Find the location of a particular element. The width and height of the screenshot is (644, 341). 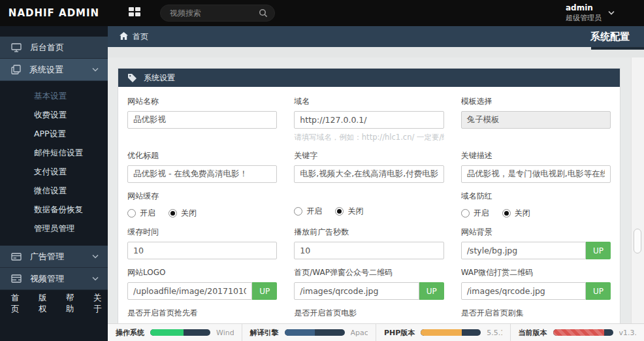

progress-bar is located at coordinates (180, 333).